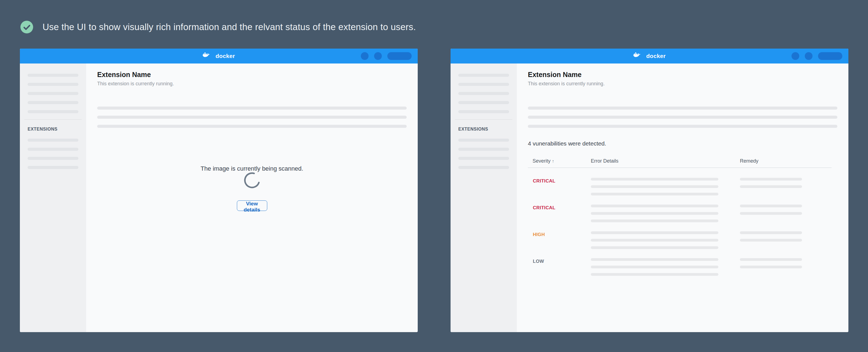  What do you see at coordinates (567, 143) in the screenshot?
I see `vulnerability-count-text: 4 vunerabilities were detected.` at bounding box center [567, 143].